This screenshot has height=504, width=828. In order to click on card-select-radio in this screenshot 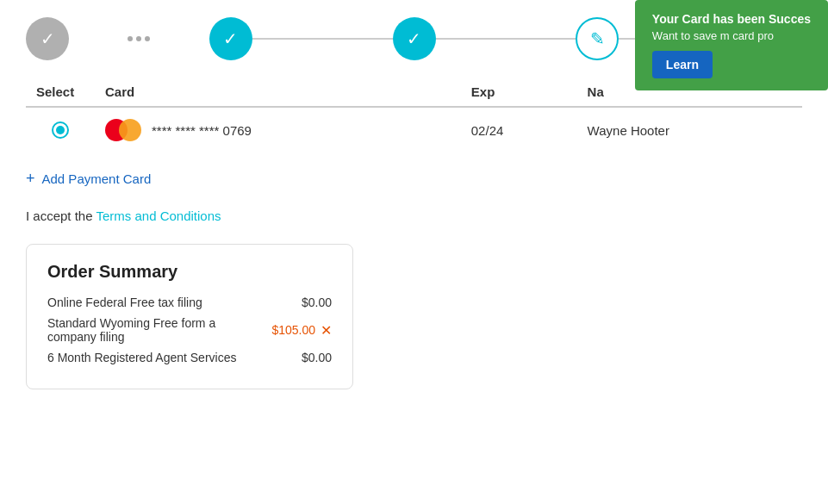, I will do `click(60, 130)`.